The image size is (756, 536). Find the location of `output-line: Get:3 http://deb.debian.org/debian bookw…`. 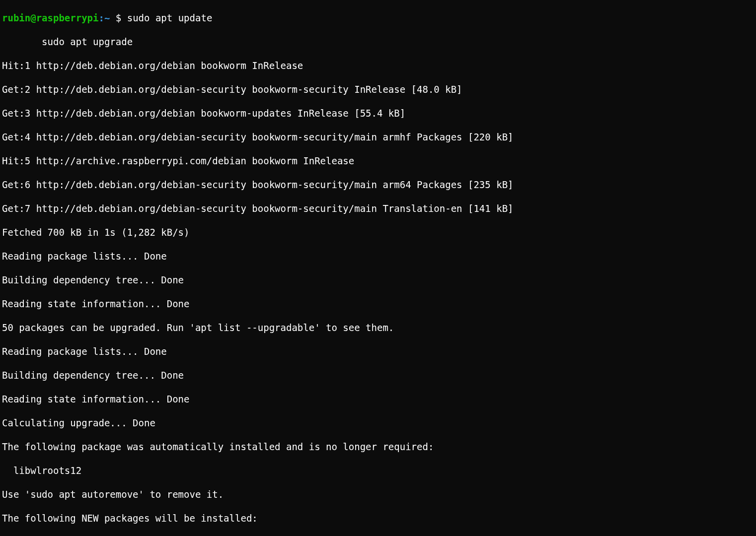

output-line: Get:3 http://deb.debian.org/debian bookw… is located at coordinates (378, 113).